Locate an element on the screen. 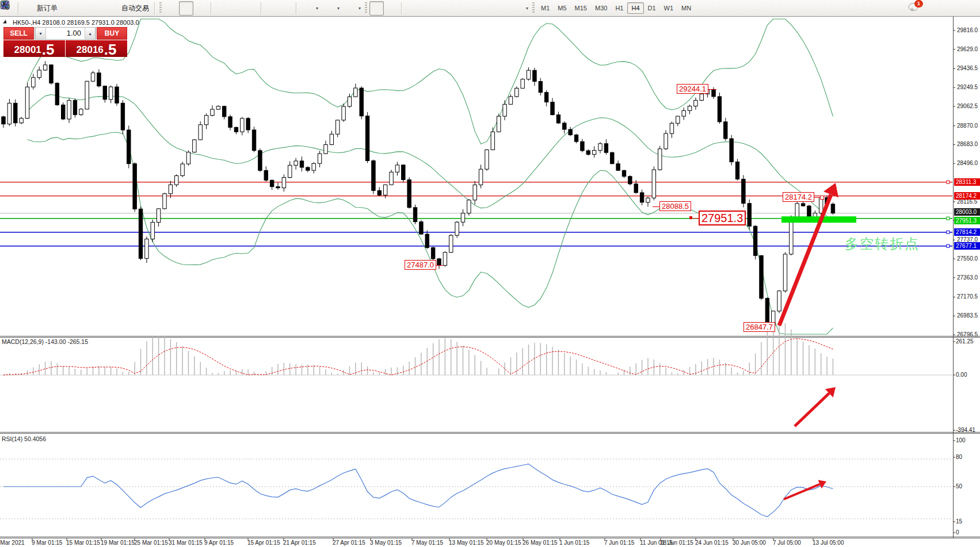 The height and width of the screenshot is (547, 980). price-callout: 26847.7 is located at coordinates (760, 327).